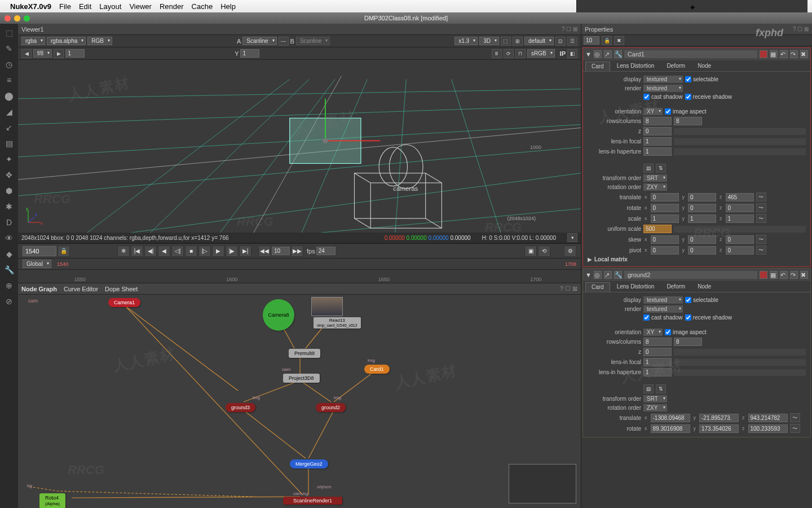 The height and width of the screenshot is (508, 812). What do you see at coordinates (75, 53) in the screenshot?
I see `gain-field` at bounding box center [75, 53].